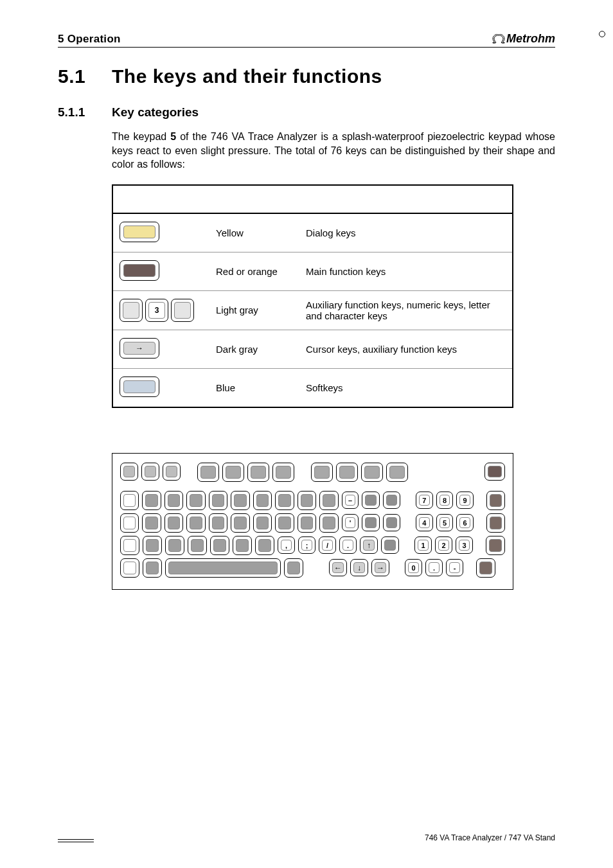 Image resolution: width=613 pixels, height=868 pixels. I want to click on main-func-key-icon, so click(139, 270).